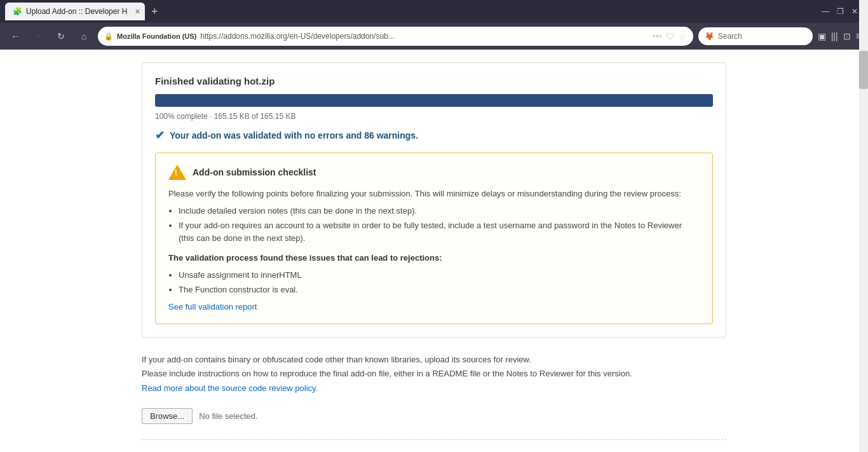  I want to click on warning-triangle, so click(177, 172).